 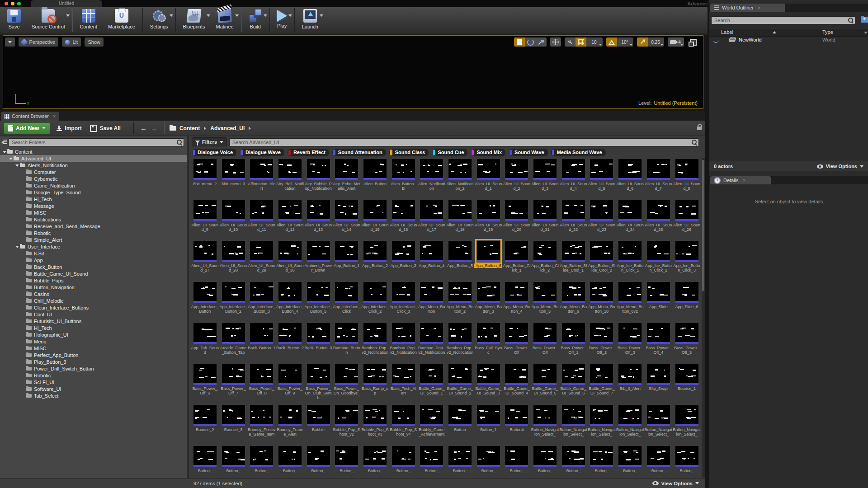 I want to click on asset-tile-bass-tech-alert: Bass_Tech_Alert, so click(x=403, y=383).